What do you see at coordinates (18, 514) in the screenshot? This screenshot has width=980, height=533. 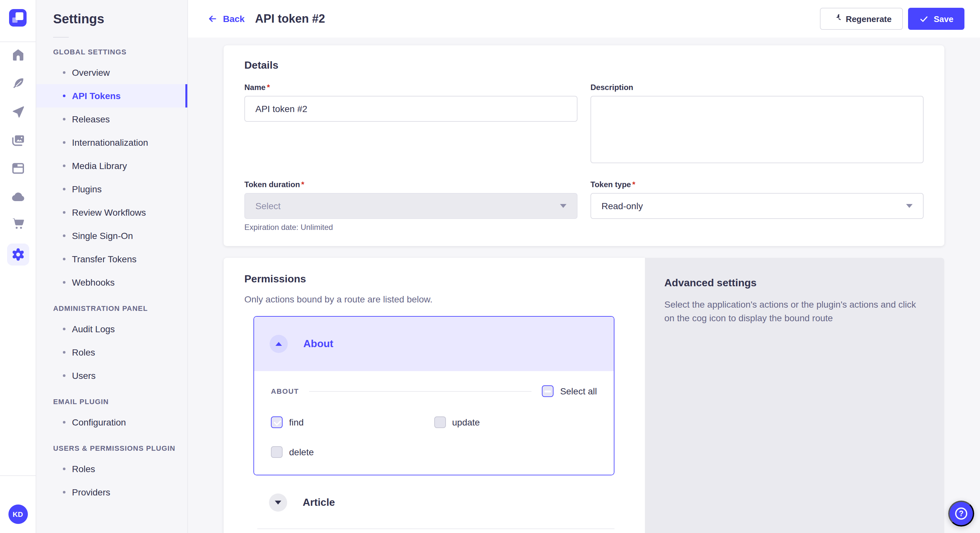 I see `user-avatar: KD` at bounding box center [18, 514].